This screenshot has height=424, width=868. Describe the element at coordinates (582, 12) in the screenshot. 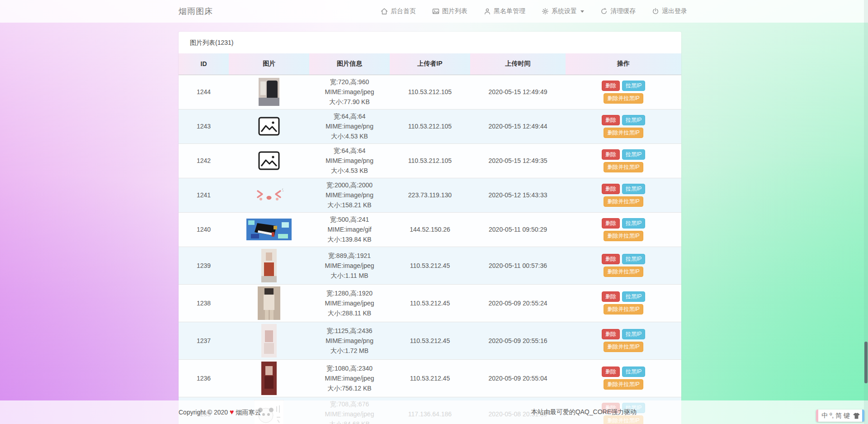

I see `chevron-down-icon` at that location.